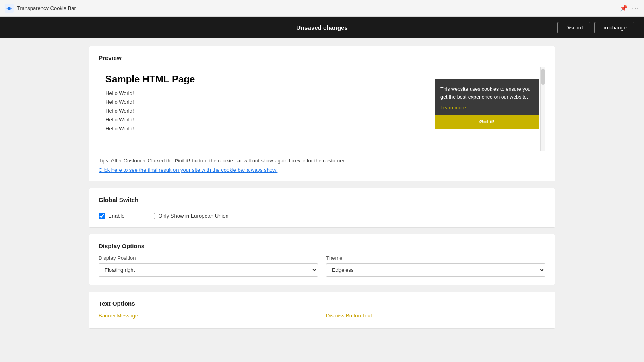  Describe the element at coordinates (436, 315) in the screenshot. I see `dismiss-button-label: Dismiss Button Text` at that location.